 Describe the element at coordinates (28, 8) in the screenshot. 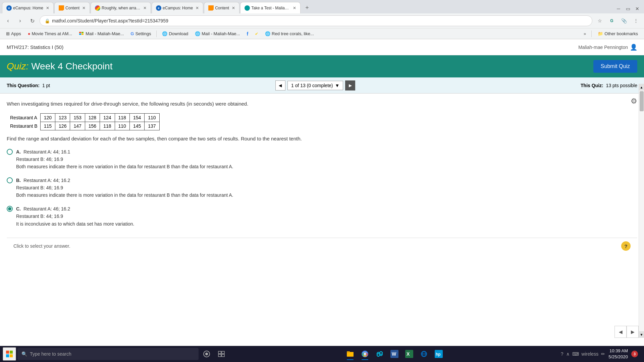

I see `tab-ecampus-1: e eCampus: Home ✕` at that location.